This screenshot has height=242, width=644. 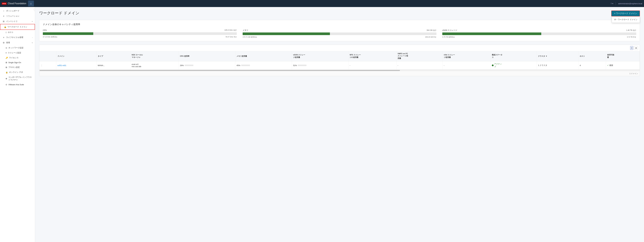 I want to click on dropdown-item-vi: VI・ワークロード ドメイン, so click(x=626, y=20).